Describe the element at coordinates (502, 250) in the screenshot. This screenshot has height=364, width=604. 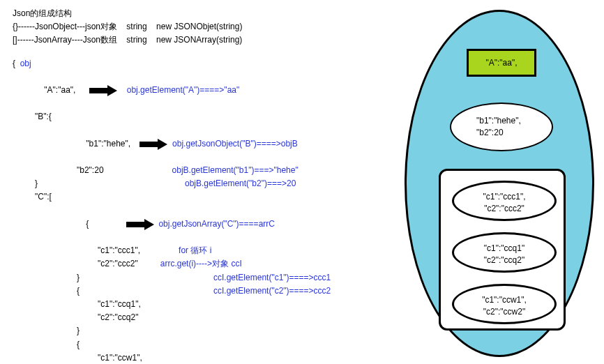
I see `c-container: "c1":"ccc1", "c2":"ccc2" "c1":"ccq1" "c2…` at that location.